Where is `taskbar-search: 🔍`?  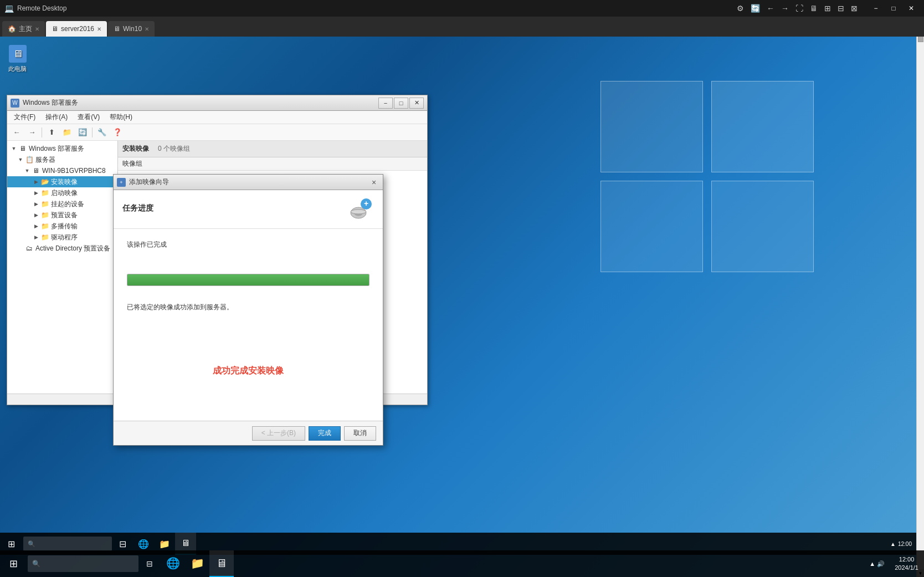 taskbar-search: 🔍 is located at coordinates (83, 564).